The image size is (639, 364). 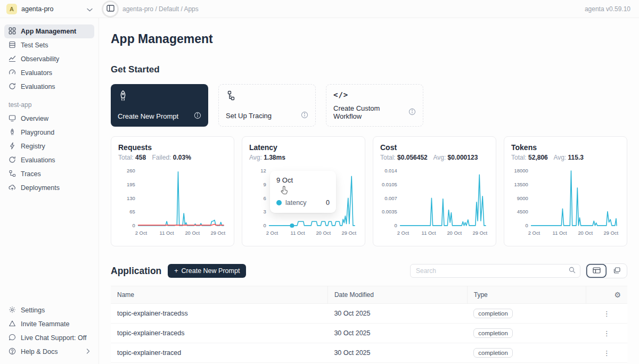 I want to click on tooltip-series-name: latency, so click(x=296, y=203).